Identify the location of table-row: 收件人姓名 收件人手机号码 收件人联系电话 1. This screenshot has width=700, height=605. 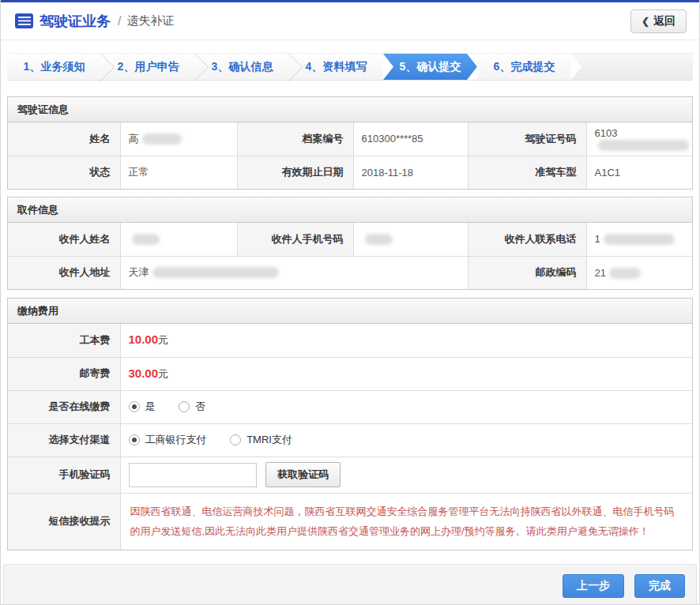
(350, 239).